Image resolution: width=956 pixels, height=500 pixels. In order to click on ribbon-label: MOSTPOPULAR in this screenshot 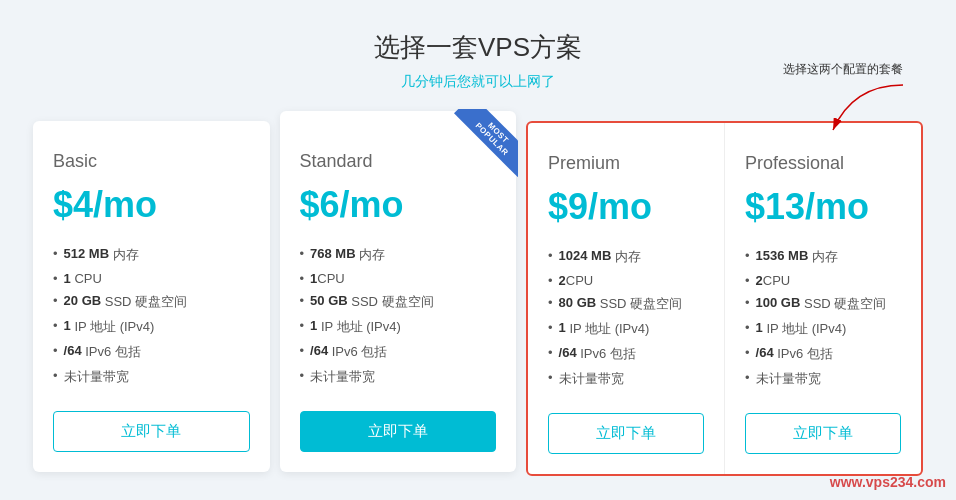, I will do `click(486, 143)`.